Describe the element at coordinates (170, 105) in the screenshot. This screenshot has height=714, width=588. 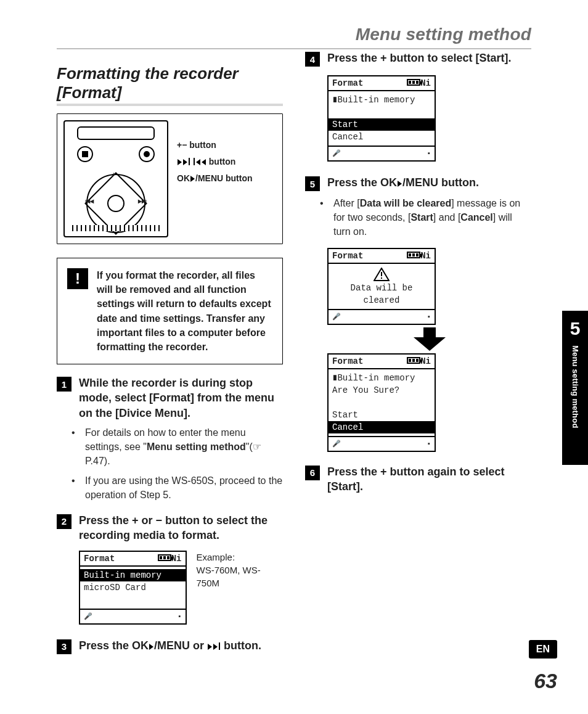
I see `heading-underline` at that location.